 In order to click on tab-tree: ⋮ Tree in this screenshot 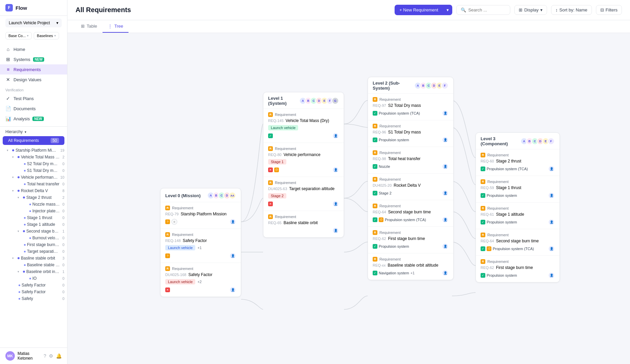, I will do `click(115, 26)`.